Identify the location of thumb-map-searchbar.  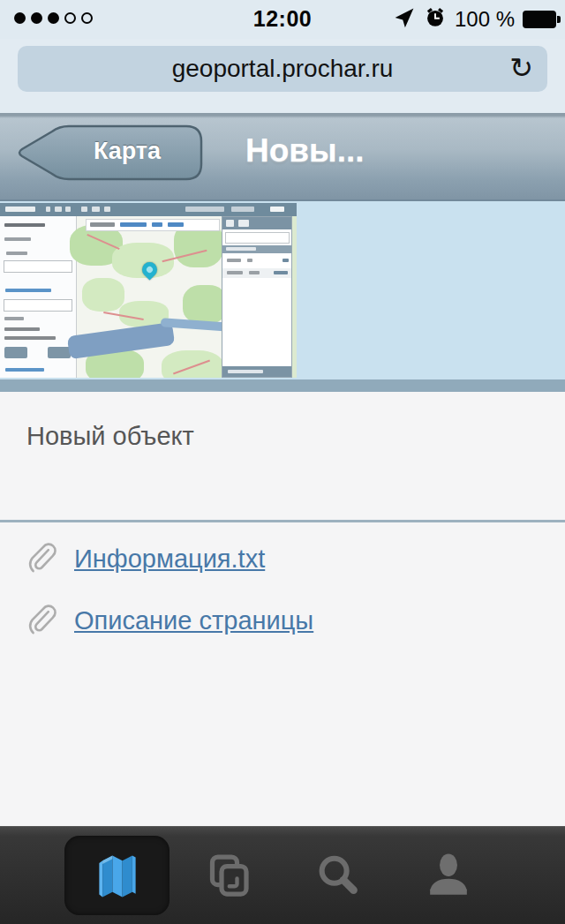
(153, 225).